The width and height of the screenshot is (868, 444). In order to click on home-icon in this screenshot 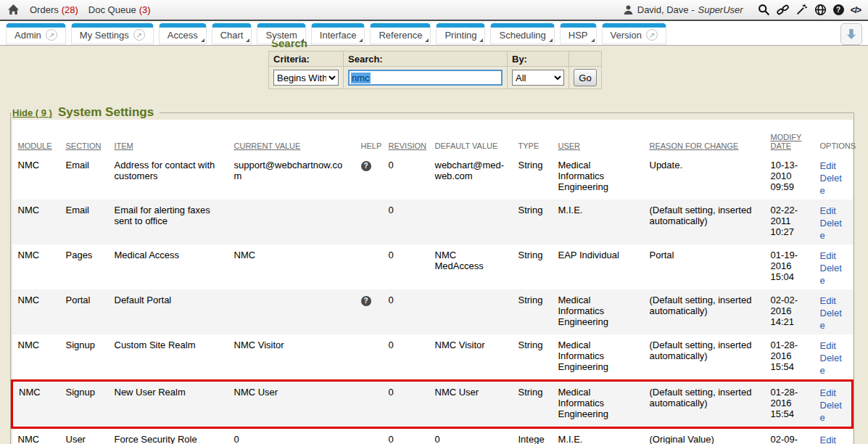, I will do `click(13, 10)`.